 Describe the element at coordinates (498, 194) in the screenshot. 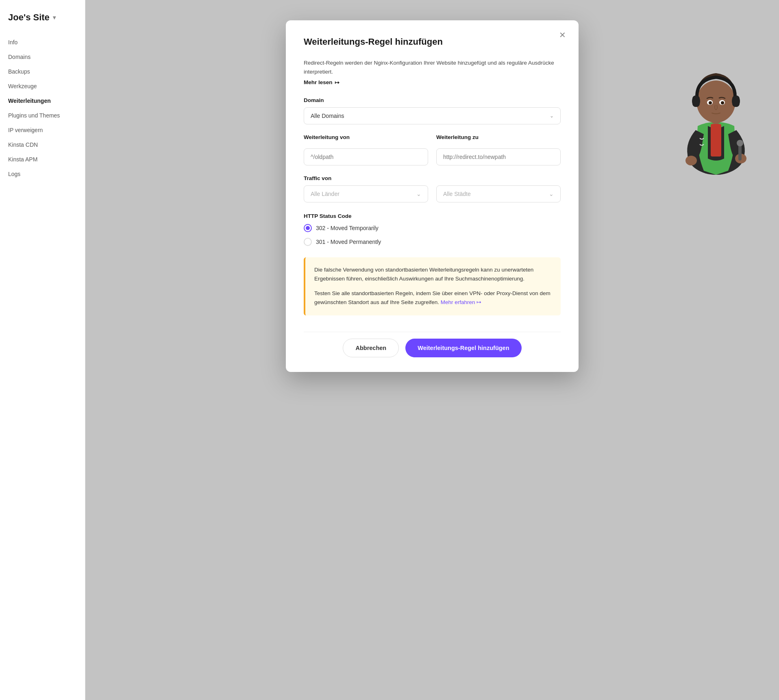

I see `cities-dropdown: Alle Städte ⌄` at that location.